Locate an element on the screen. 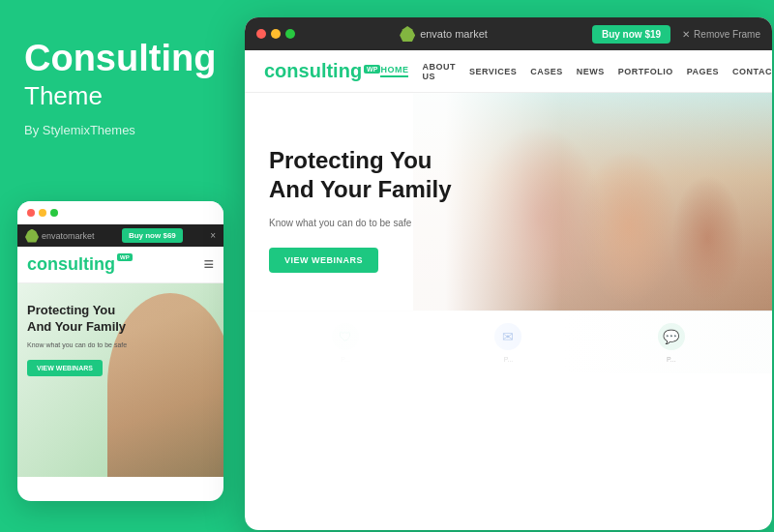 Image resolution: width=774 pixels, height=532 pixels. mobile-logo: consultingWP is located at coordinates (79, 265).